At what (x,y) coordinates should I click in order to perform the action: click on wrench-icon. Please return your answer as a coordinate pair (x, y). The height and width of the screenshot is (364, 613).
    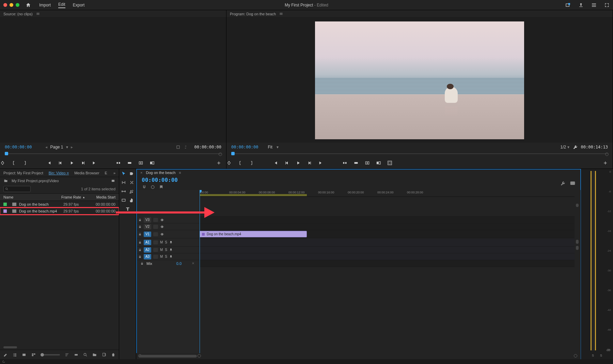
    Looking at the image, I should click on (575, 147).